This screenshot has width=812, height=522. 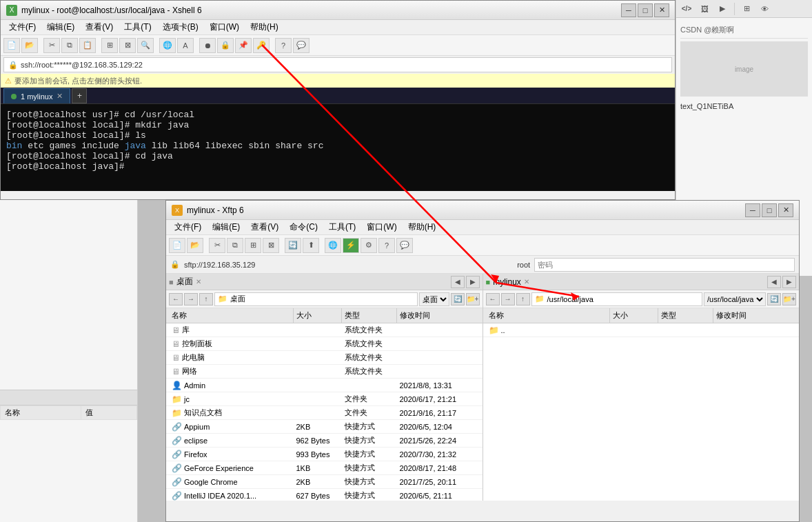 I want to click on xftp-menu-tools: 工具(T), so click(x=342, y=228).